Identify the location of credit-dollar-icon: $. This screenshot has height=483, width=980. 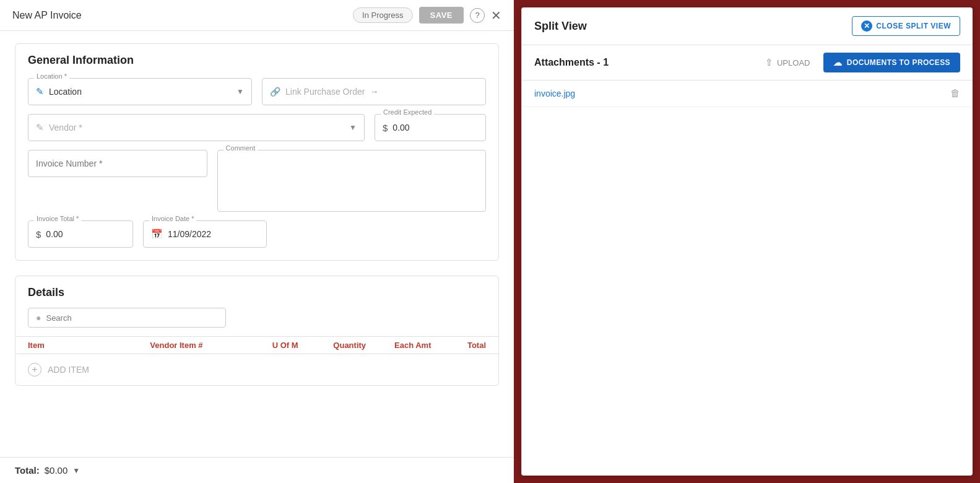
(385, 128).